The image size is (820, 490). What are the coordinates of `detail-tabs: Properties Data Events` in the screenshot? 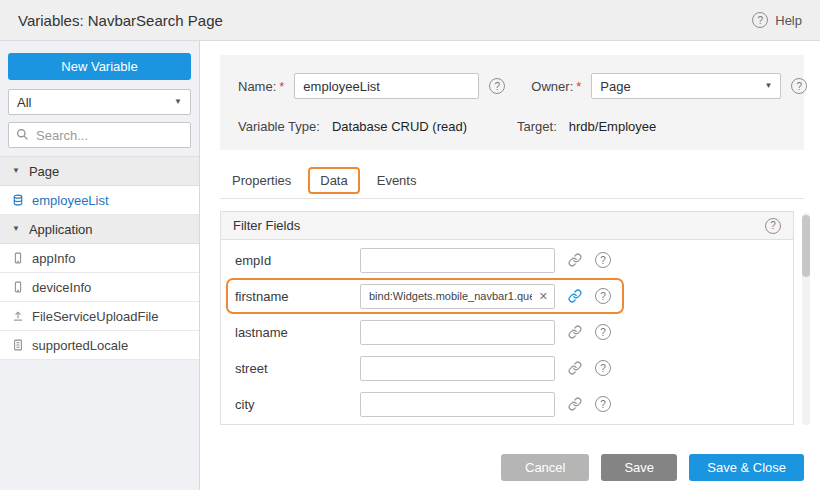 It's located at (512, 182).